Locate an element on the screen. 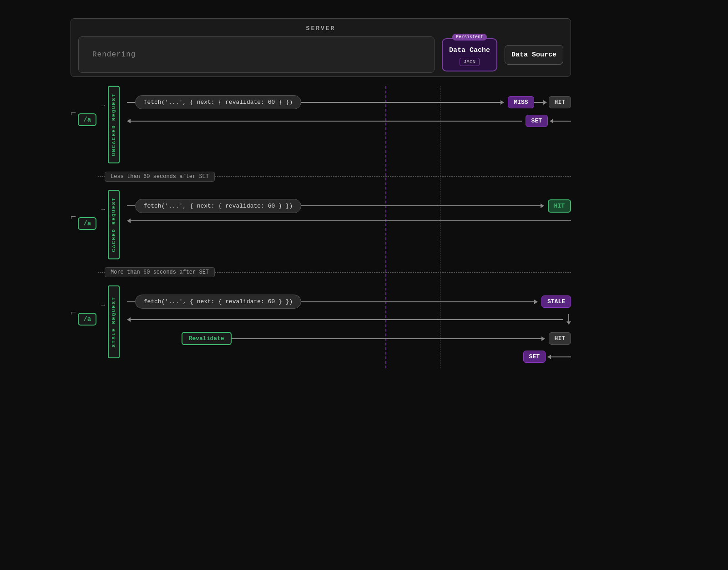 The height and width of the screenshot is (570, 728). route-arrow-cached: → is located at coordinates (103, 209).